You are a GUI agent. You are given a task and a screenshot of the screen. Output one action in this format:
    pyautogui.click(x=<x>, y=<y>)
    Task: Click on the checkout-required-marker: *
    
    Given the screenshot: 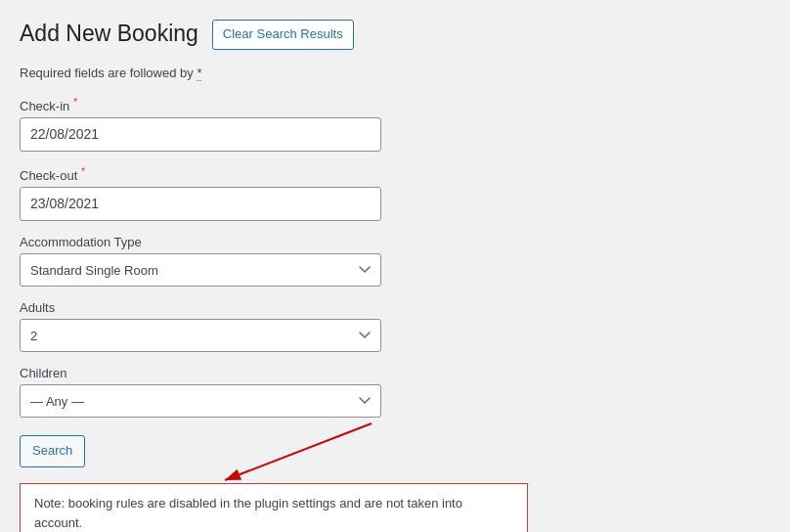 What is the action you would take?
    pyautogui.click(x=83, y=171)
    